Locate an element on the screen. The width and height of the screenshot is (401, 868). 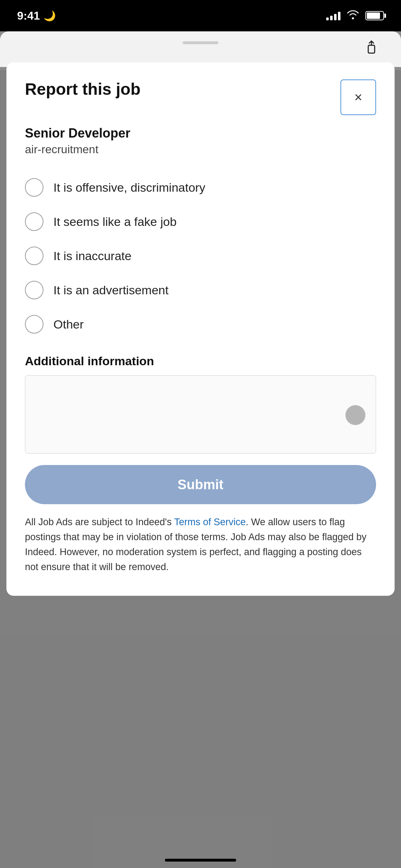
sheet-handle is located at coordinates (200, 43).